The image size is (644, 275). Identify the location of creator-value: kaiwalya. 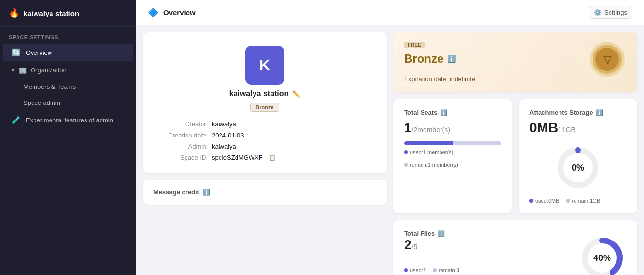
(224, 124).